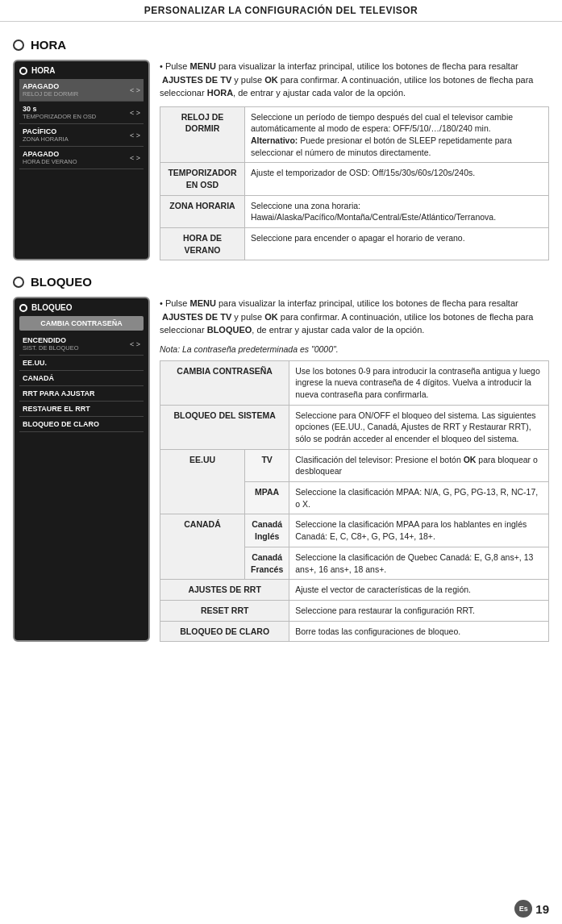  What do you see at coordinates (355, 631) in the screenshot?
I see `bloqueo-table-row-claro: BLOQUEO DE CLARO Borre todas las configu…` at bounding box center [355, 631].